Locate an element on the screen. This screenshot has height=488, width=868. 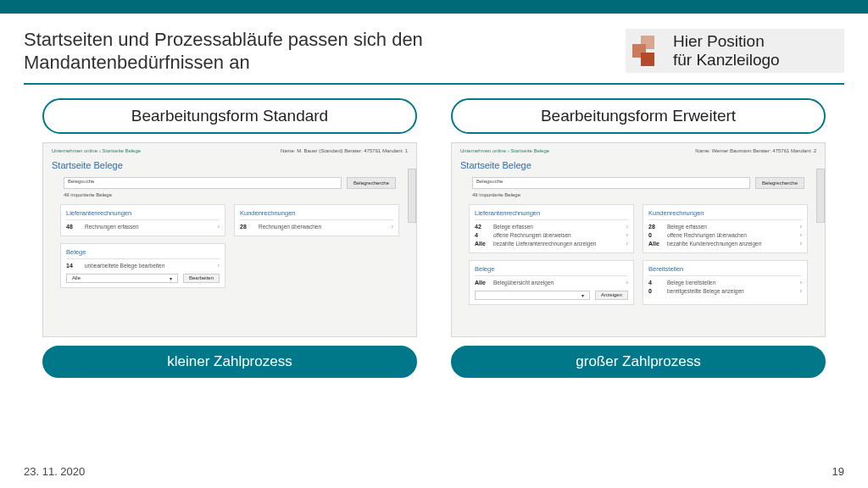
card-line: Allebezahlte Kundenrechnungen anzeigen› is located at coordinates (726, 244).